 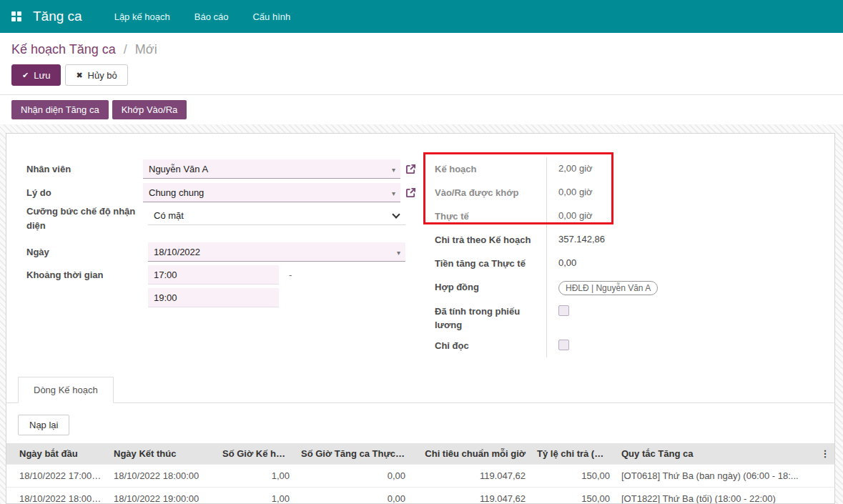 What do you see at coordinates (44, 425) in the screenshot?
I see `reload-button: Nạp lại` at bounding box center [44, 425].